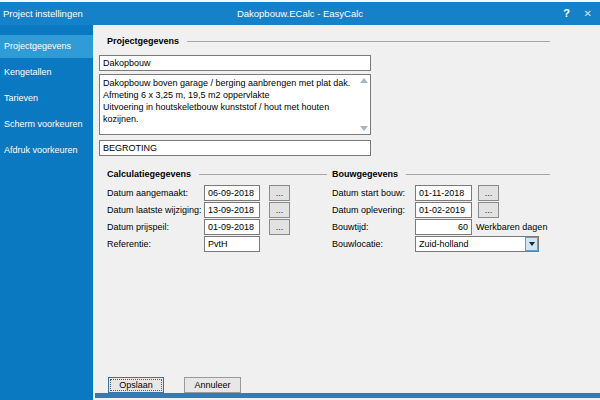 The image size is (600, 400). What do you see at coordinates (444, 227) in the screenshot?
I see `bouwtijd-input` at bounding box center [444, 227].